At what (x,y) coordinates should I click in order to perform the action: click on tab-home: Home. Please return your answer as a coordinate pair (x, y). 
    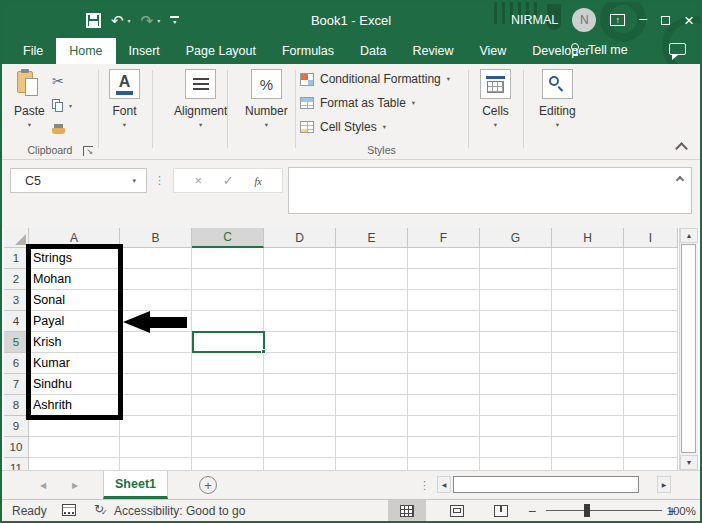
    Looking at the image, I should click on (86, 51).